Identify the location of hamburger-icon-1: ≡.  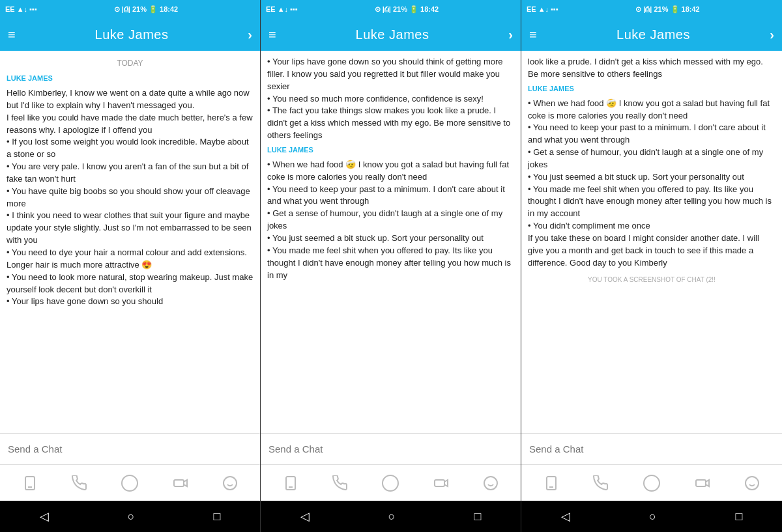
(12, 35).